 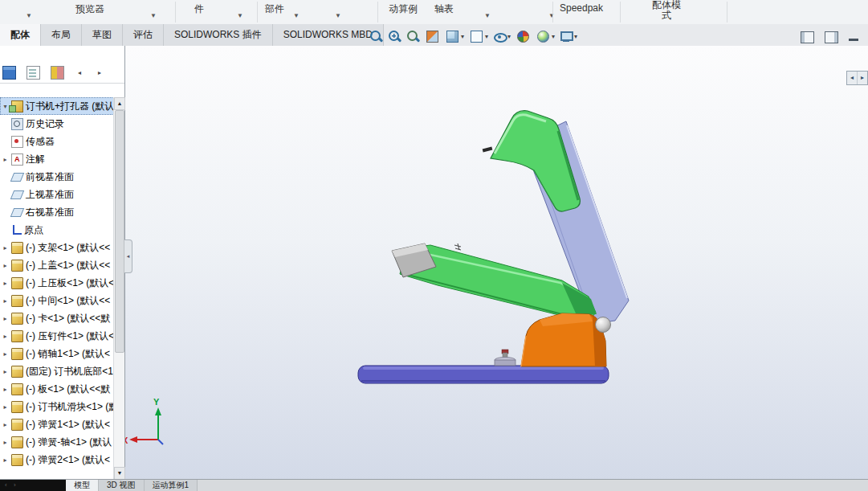 What do you see at coordinates (57, 318) in the screenshot?
I see `tree-item: ▸ (-) 卡<1> (默认<<默` at bounding box center [57, 318].